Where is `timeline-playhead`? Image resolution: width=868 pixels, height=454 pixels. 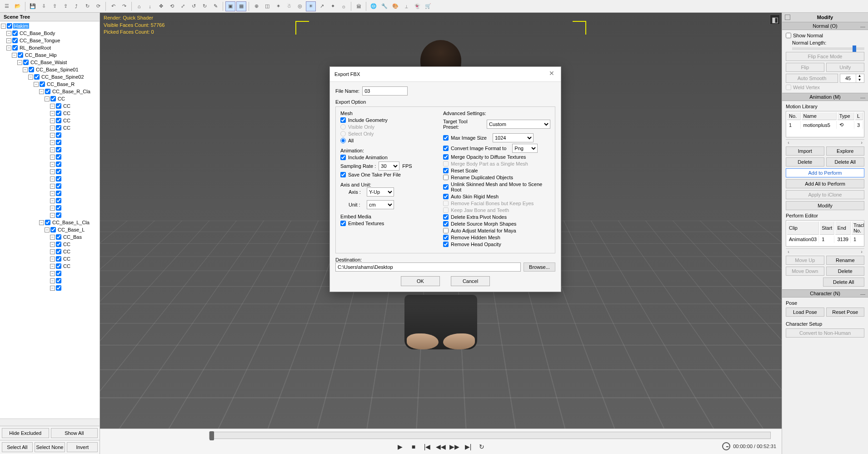 timeline-playhead is located at coordinates (212, 436).